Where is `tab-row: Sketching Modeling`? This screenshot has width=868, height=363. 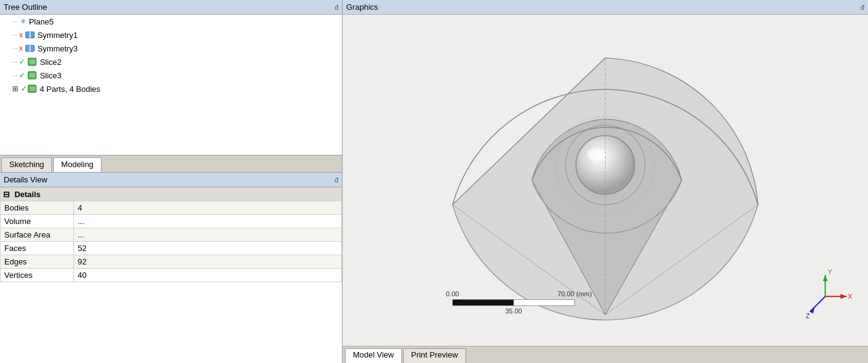
tab-row: Sketching Modeling is located at coordinates (171, 164).